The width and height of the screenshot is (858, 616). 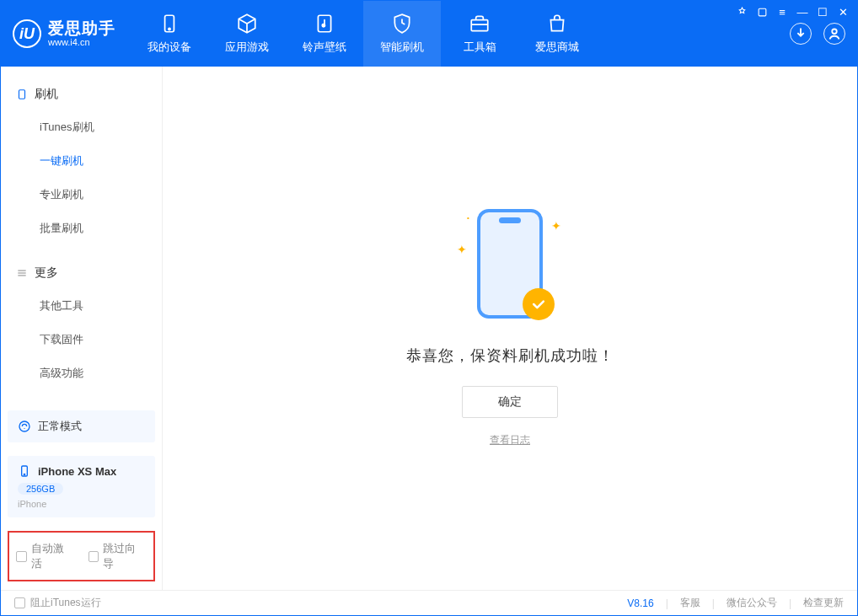 What do you see at coordinates (22, 94) in the screenshot?
I see `phone-outline-icon` at bounding box center [22, 94].